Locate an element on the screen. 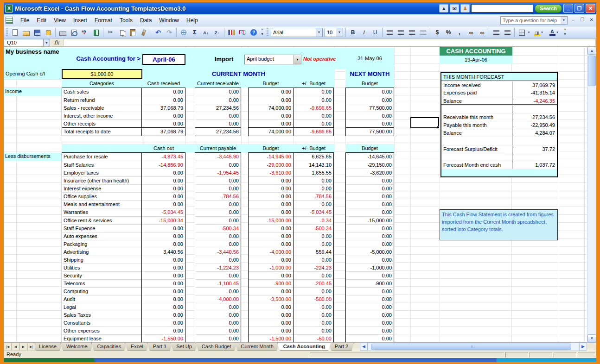 The height and width of the screenshot is (364, 600). tab-prev-button: ◀ is located at coordinates (16, 346).